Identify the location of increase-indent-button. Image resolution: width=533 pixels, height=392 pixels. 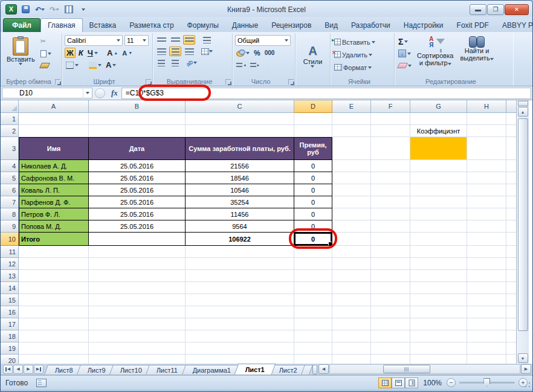
(175, 63).